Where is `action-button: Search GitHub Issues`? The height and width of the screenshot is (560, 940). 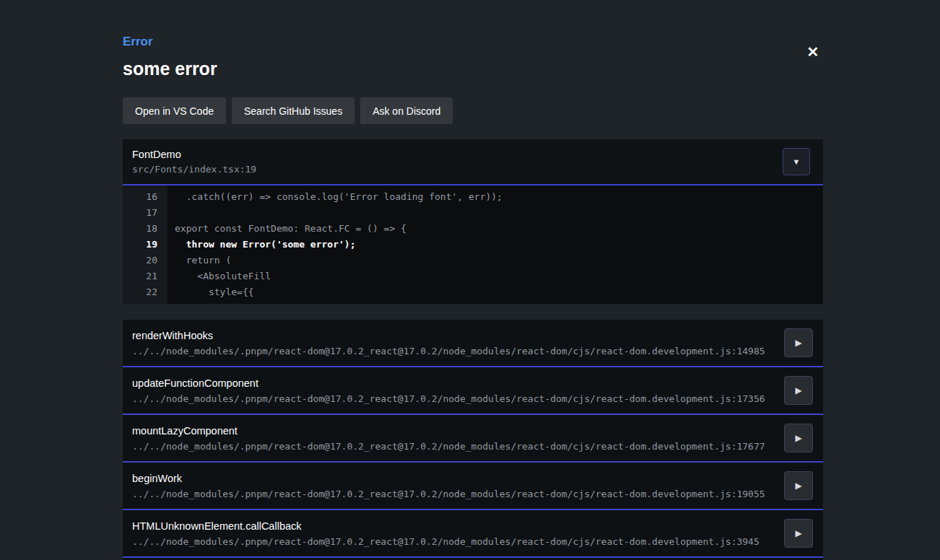
action-button: Search GitHub Issues is located at coordinates (293, 111).